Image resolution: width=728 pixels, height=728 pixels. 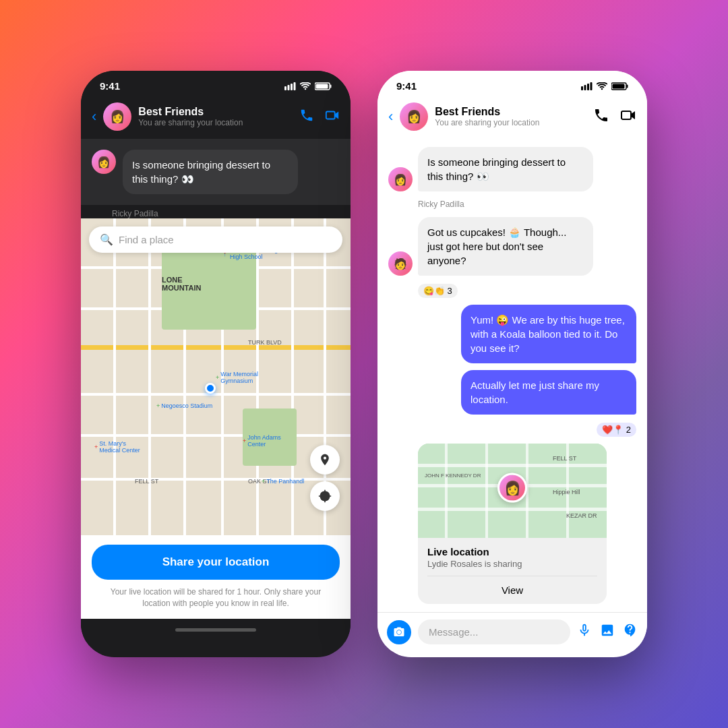 I want to click on message-row-2: 🧑 Got us cupcakes! 🧁 Though... just got …, so click(x=512, y=247).